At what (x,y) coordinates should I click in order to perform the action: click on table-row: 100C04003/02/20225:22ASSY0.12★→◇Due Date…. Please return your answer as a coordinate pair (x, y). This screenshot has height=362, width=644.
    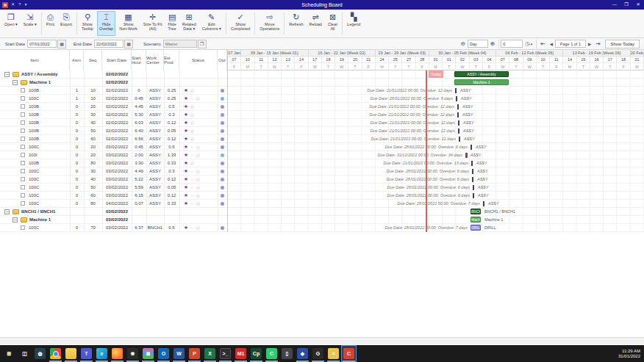
    Looking at the image, I should click on (322, 179).